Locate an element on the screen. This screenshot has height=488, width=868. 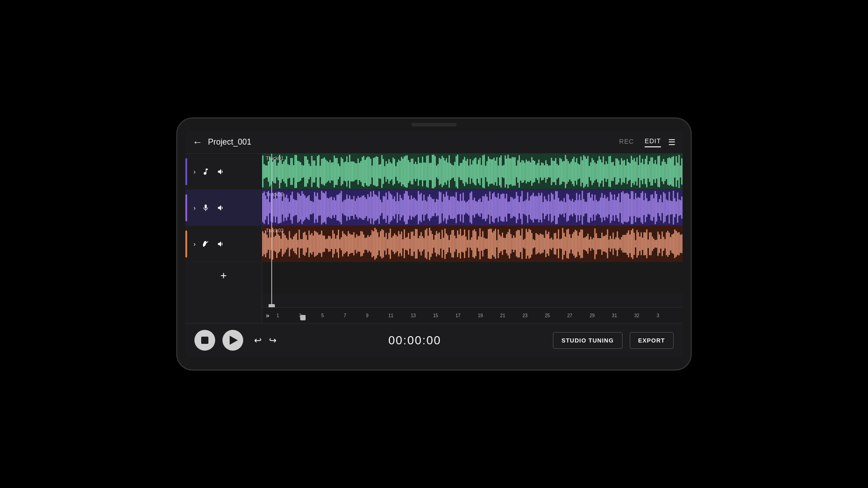
tab-rec: REC is located at coordinates (627, 142).